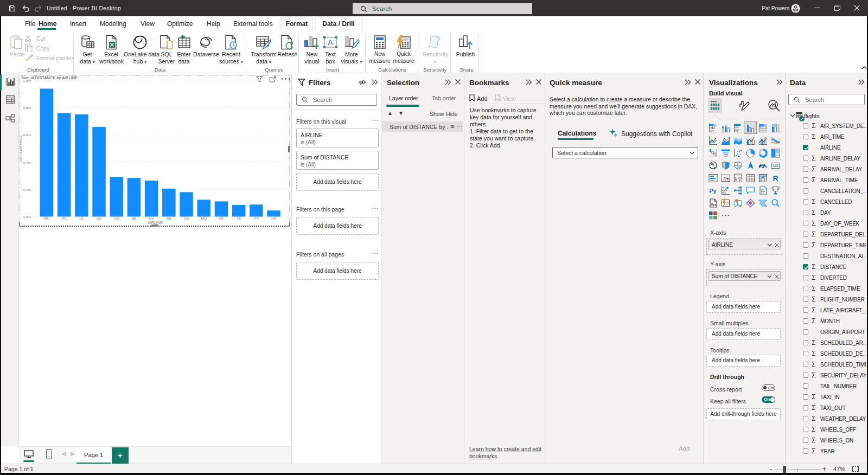  What do you see at coordinates (27, 135) in the screenshot?
I see `svg-text: 0.6bn` at bounding box center [27, 135].